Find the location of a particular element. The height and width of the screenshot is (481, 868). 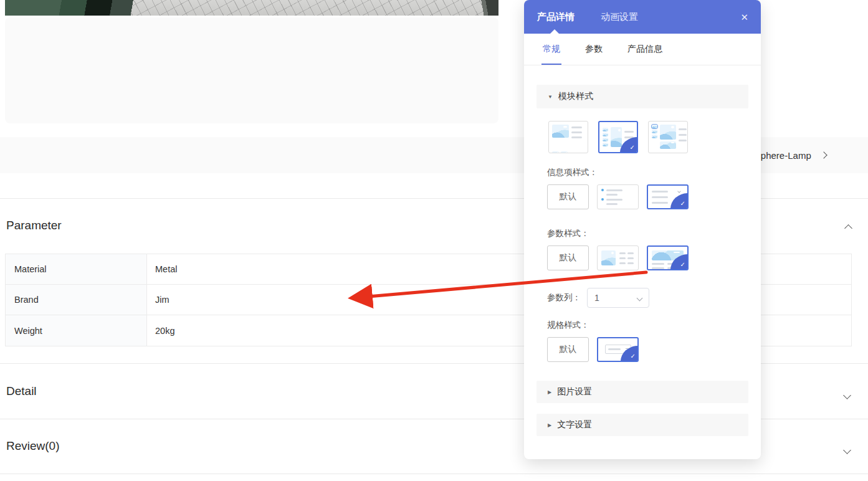

parameter-collapse-button is located at coordinates (848, 228).